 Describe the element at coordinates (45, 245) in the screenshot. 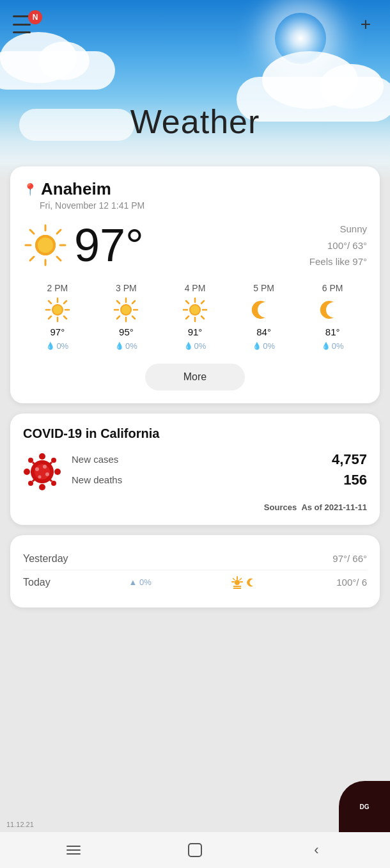

I see `sun-weather-icon` at that location.